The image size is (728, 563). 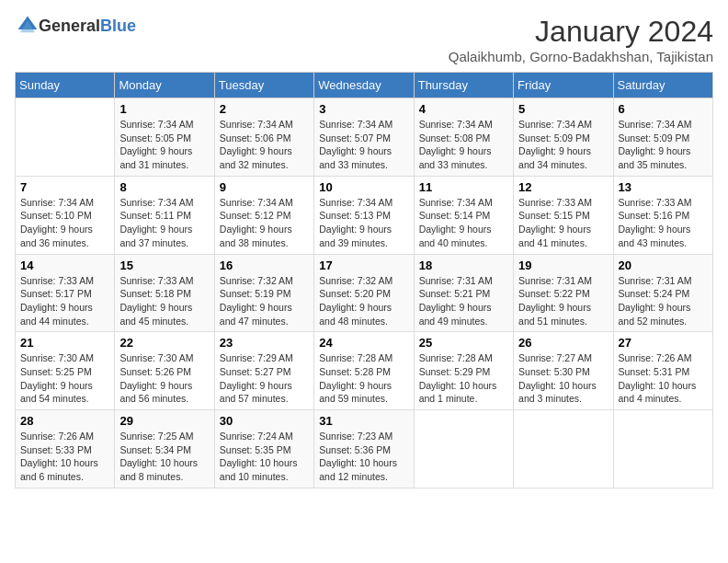 I want to click on day-info: Sunrise: 7:24 AM Sunset: 5:35 PM Dayligh…, so click(x=265, y=456).